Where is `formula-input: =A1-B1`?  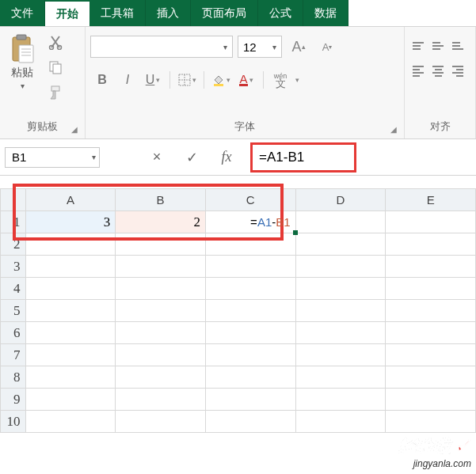 formula-input: =A1-B1 is located at coordinates (303, 157).